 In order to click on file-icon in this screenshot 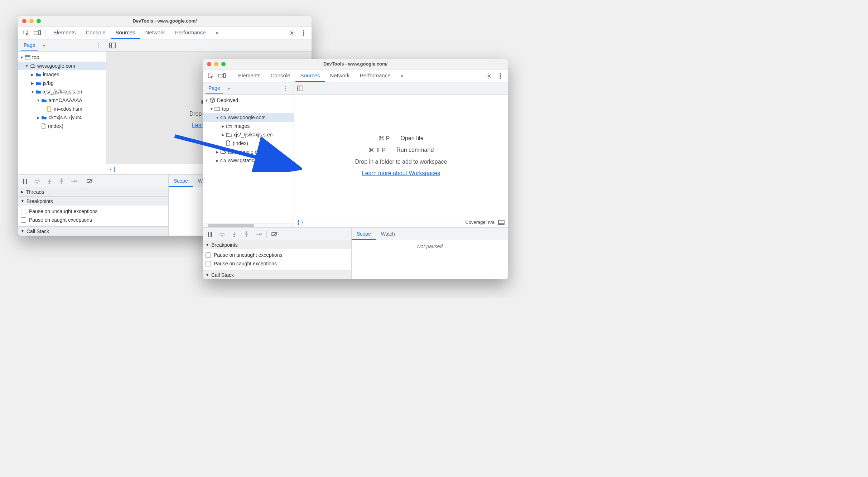, I will do `click(228, 143)`.